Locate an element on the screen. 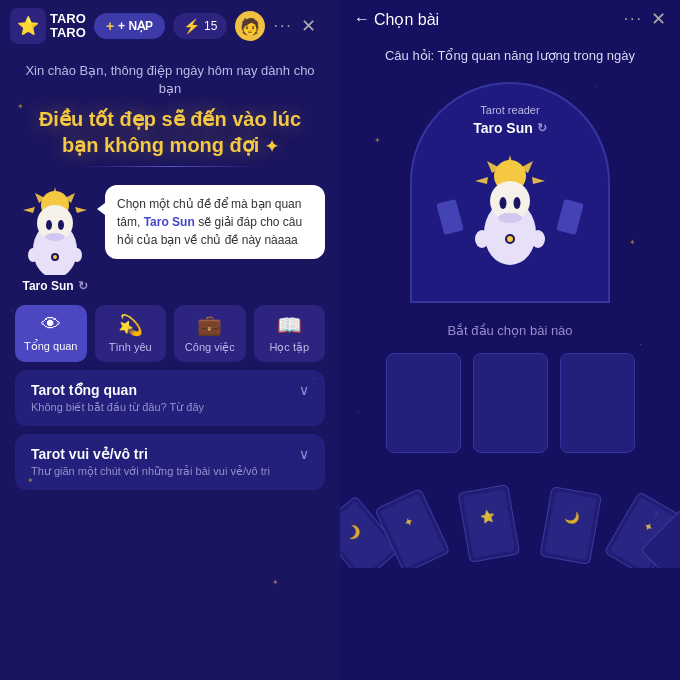  character-left: Taro Sun ↻ is located at coordinates (55, 239).